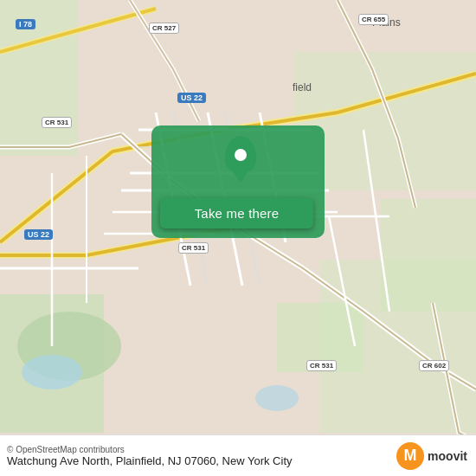  I want to click on us22-top-shield: US 22, so click(192, 98).